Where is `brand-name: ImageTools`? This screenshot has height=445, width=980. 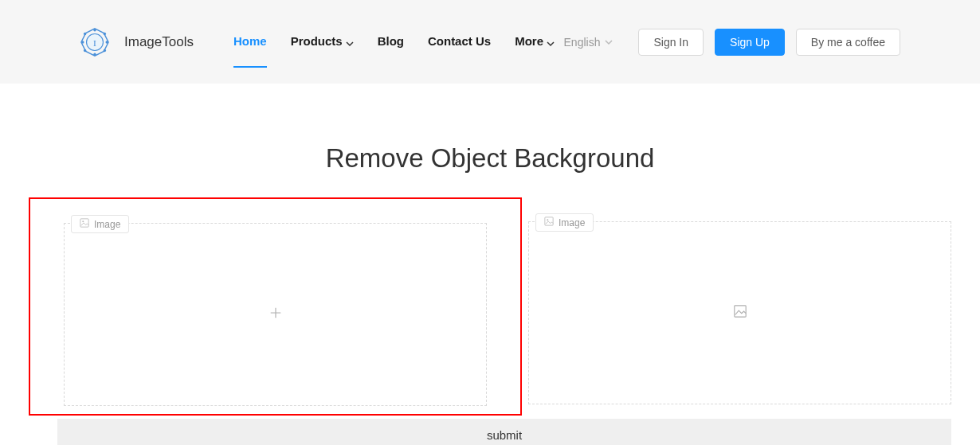 brand-name: ImageTools is located at coordinates (159, 42).